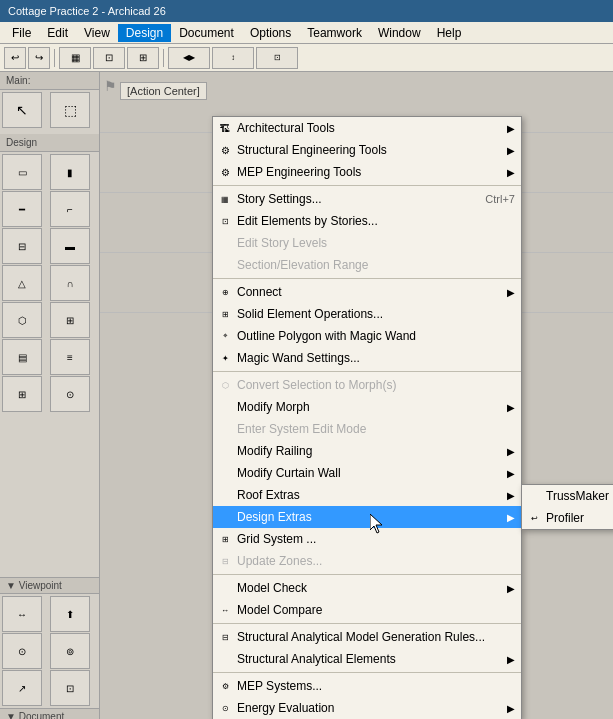 Image resolution: width=613 pixels, height=719 pixels. What do you see at coordinates (277, 58) in the screenshot?
I see `toolbar-btn-6: ⊡` at bounding box center [277, 58].